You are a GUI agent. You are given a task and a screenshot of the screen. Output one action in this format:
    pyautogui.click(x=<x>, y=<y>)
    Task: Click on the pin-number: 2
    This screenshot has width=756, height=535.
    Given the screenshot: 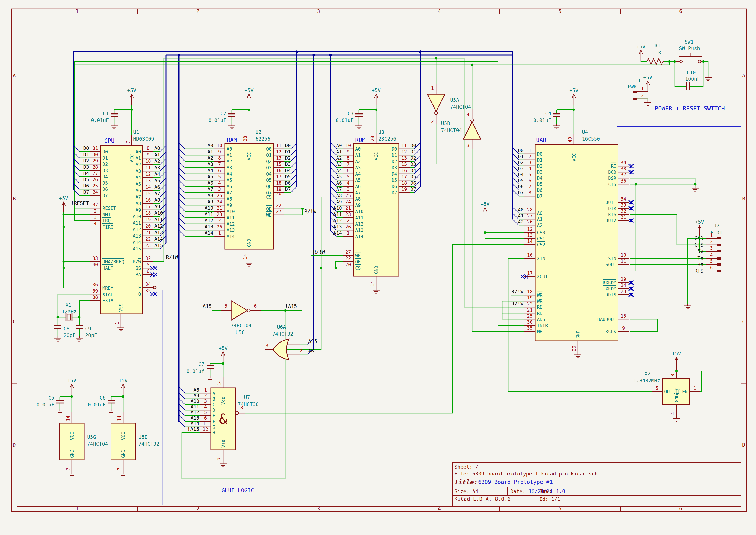 What is the action you would take?
    pyautogui.click(x=220, y=221)
    